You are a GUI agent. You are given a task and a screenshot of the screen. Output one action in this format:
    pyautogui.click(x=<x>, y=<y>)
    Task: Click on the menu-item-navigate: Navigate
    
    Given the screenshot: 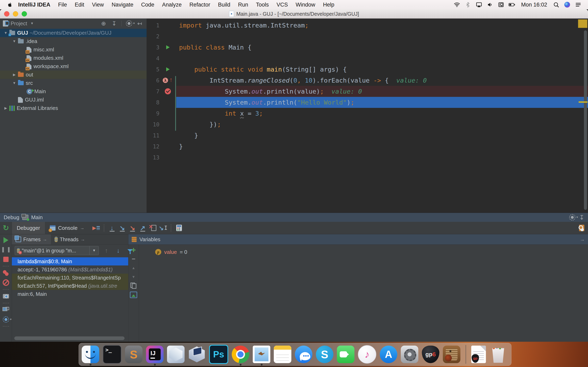 What is the action you would take?
    pyautogui.click(x=123, y=5)
    